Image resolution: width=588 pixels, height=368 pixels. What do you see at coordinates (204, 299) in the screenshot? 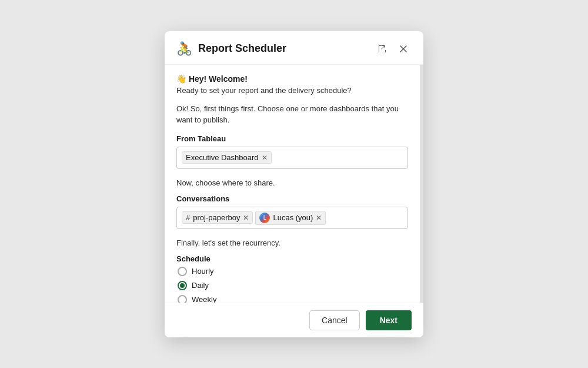
I see `schedule-weekly-label: Weekly` at bounding box center [204, 299].